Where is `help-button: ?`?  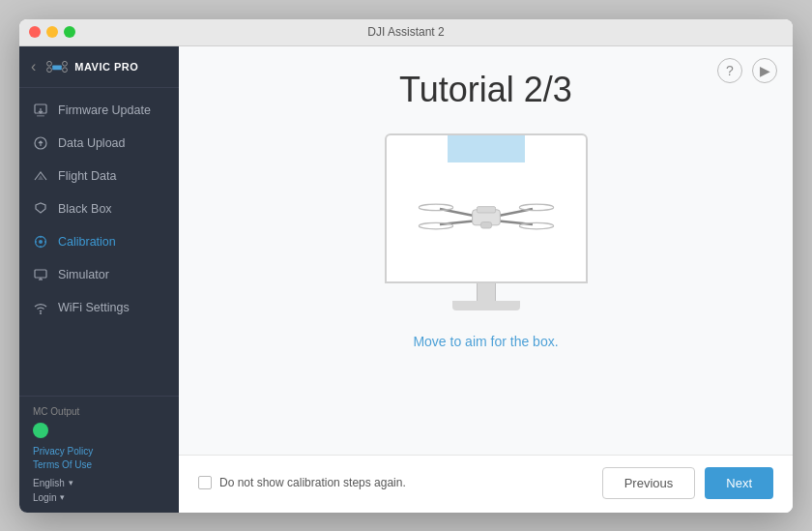
help-button: ? is located at coordinates (730, 71).